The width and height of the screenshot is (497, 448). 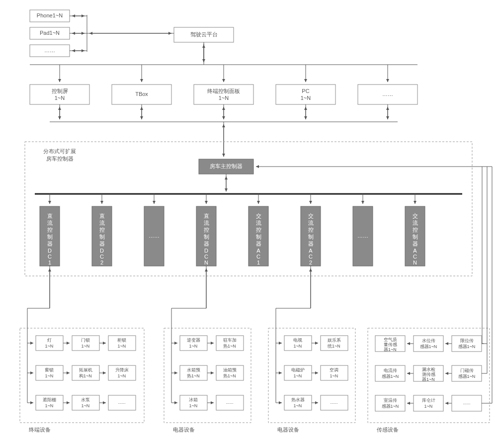 I want to click on svg-text: 水泵, so click(x=85, y=400).